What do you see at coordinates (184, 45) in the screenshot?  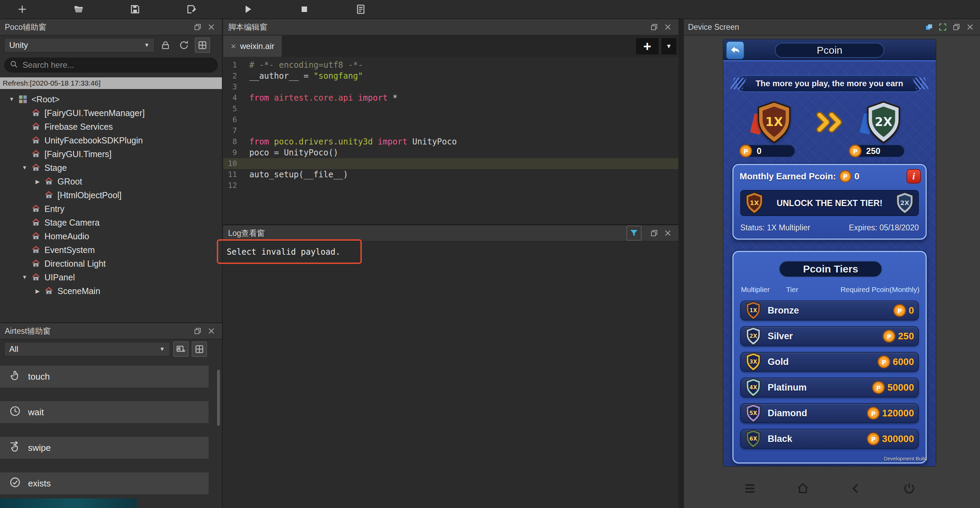 I see `refresh-tree-button` at bounding box center [184, 45].